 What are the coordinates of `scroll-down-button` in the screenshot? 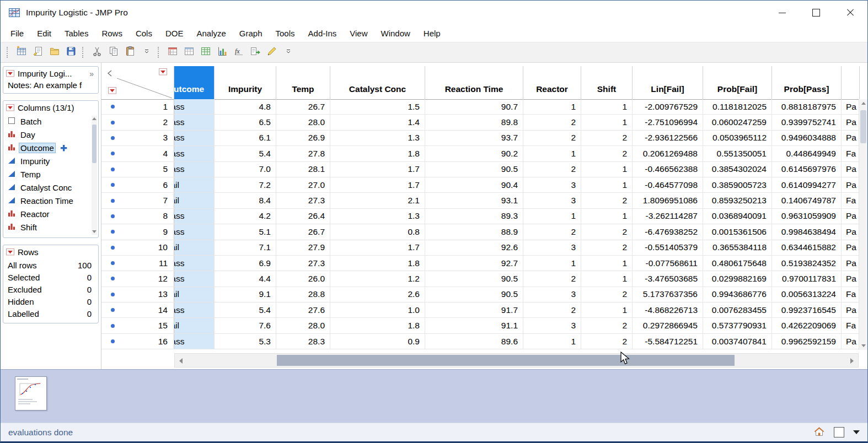 It's located at (864, 346).